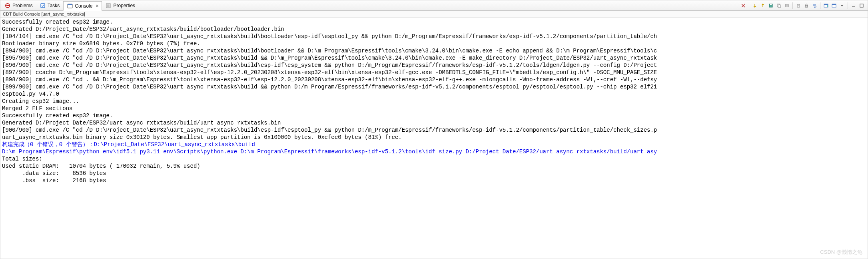  Describe the element at coordinates (434, 14) in the screenshot. I see `console-subtitle: CDT Build Console [uart_async_rxtxtasks]` at that location.